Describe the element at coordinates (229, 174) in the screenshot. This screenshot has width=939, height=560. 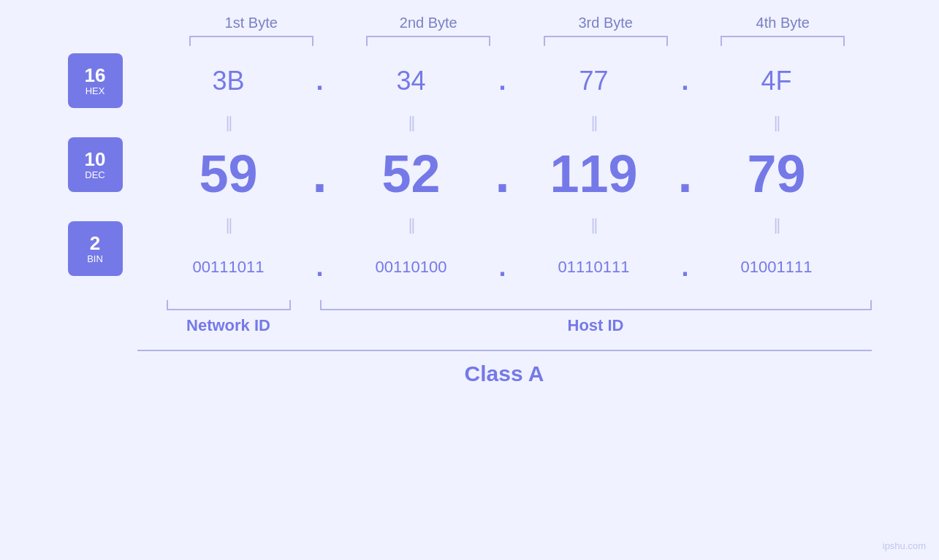
I see `dec-b1-cell: 59` at that location.